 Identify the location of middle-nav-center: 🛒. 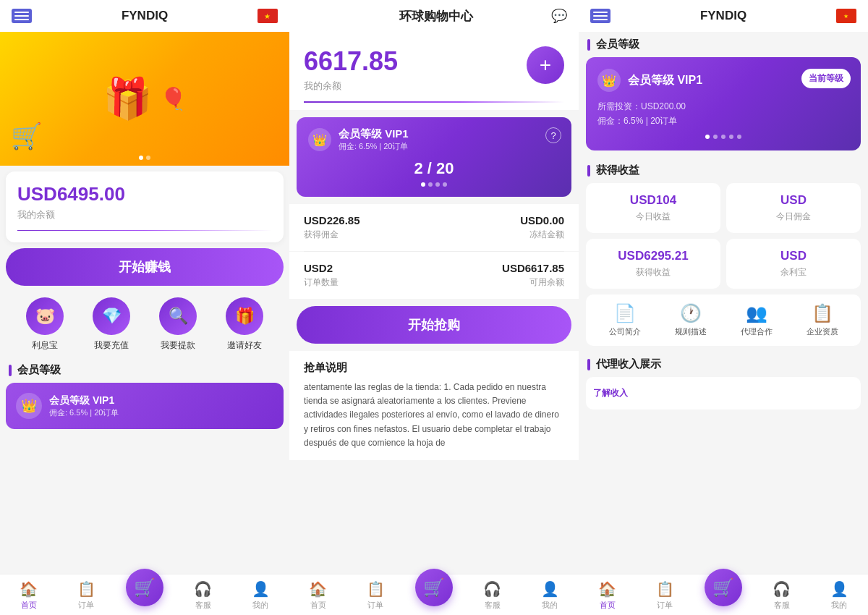
(434, 595).